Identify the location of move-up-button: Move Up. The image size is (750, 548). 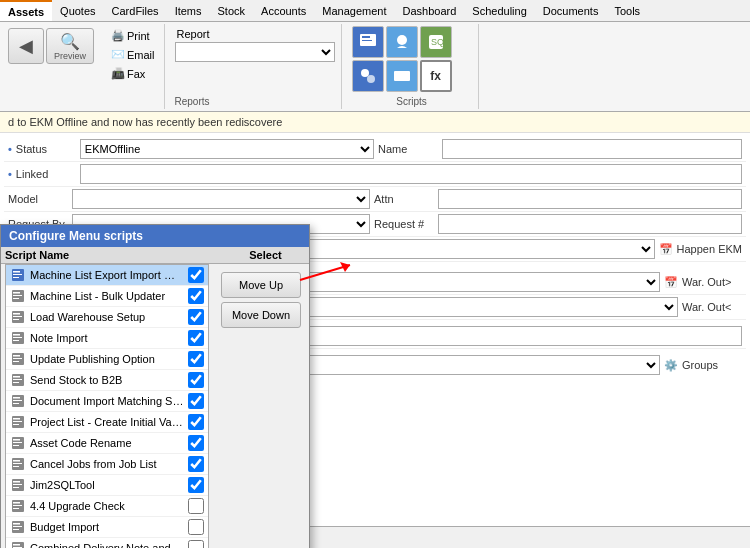
(261, 285).